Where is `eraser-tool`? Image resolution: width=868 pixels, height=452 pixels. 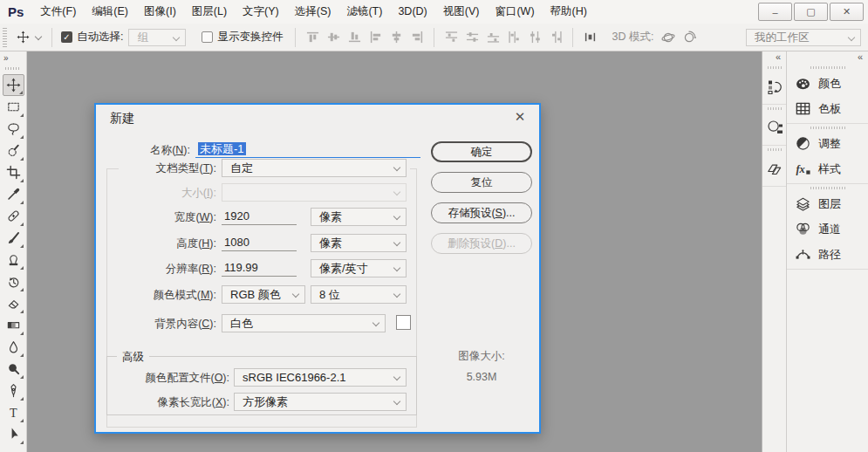 eraser-tool is located at coordinates (14, 304).